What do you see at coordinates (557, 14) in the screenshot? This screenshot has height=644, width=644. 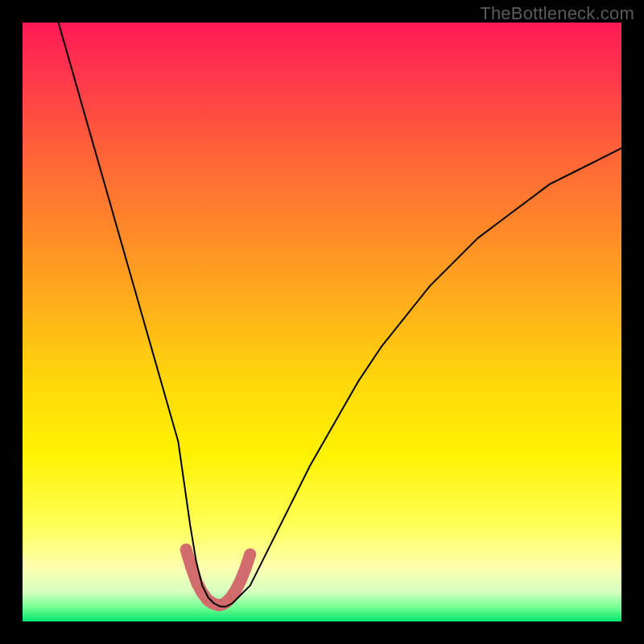 I see `watermark-text: TheBottleneck.com` at bounding box center [557, 14].